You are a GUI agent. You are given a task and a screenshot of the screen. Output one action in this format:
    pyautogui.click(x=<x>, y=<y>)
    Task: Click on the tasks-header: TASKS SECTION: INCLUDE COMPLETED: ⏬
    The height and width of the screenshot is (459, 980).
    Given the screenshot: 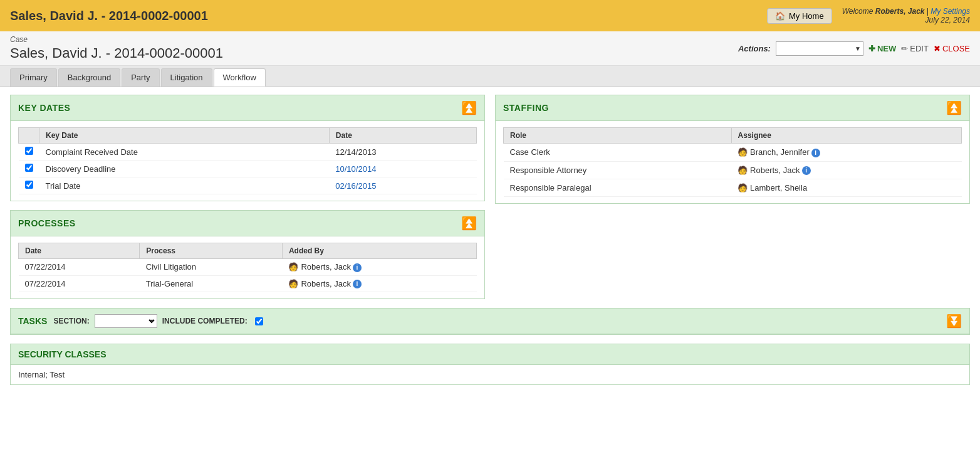 What is the action you would take?
    pyautogui.click(x=490, y=321)
    